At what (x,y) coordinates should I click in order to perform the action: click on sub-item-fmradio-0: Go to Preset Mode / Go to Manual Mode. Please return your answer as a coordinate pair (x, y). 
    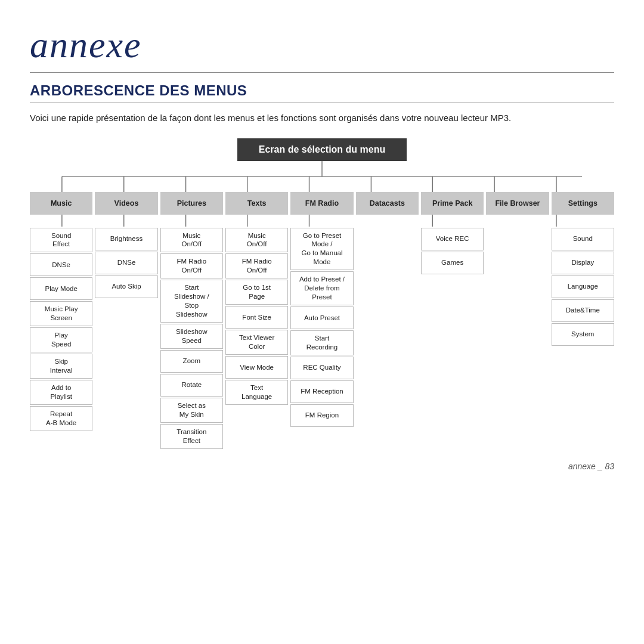
    Looking at the image, I should click on (322, 249).